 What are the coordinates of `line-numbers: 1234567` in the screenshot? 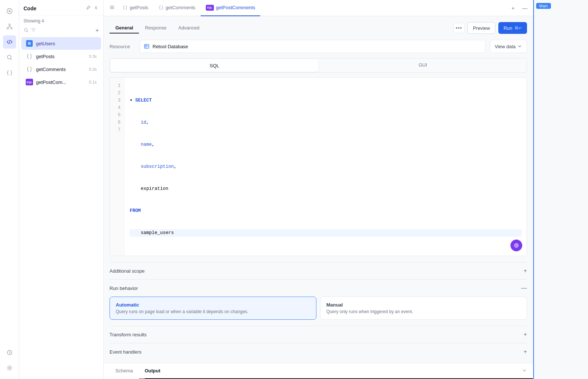 It's located at (117, 167).